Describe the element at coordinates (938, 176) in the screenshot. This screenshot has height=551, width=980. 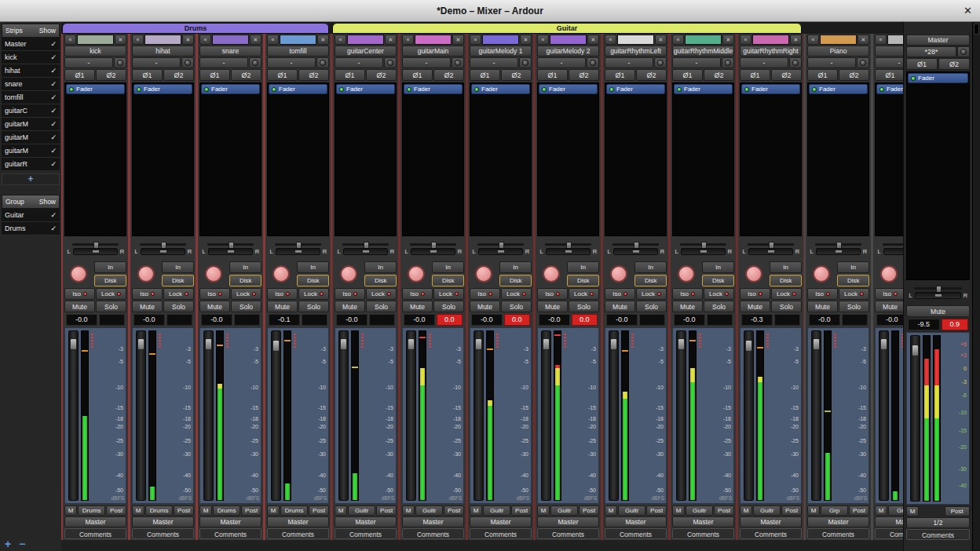
I see `master-processor-box: Fader` at that location.